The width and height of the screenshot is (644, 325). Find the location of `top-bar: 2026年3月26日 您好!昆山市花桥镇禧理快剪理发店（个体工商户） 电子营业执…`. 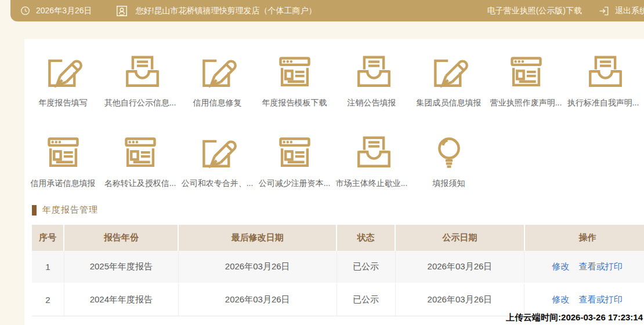

top-bar: 2026年3月26日 您好!昆山市花桥镇禧理快剪理发店（个体工商户） 电子营业执… is located at coordinates (327, 10).